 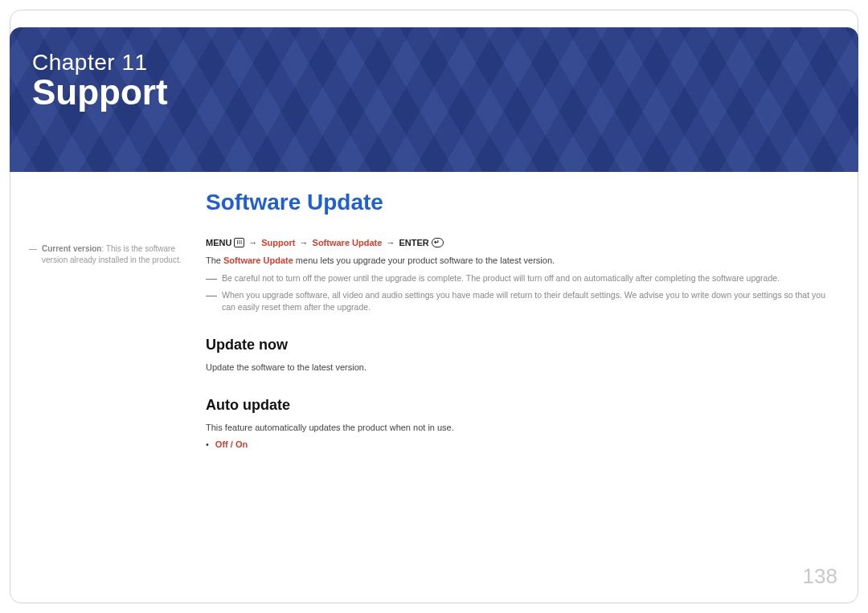 I want to click on nav-software-update: Software Update, so click(x=347, y=243).